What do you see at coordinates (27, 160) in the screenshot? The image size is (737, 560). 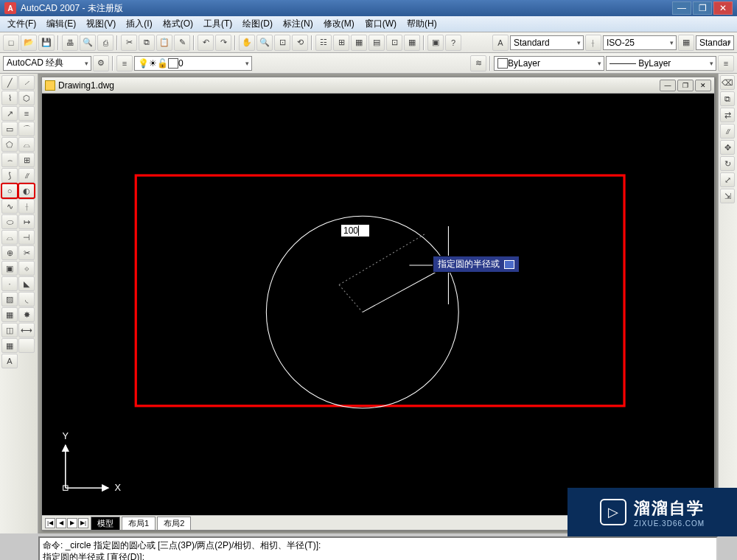 I see `array-icon: ⊞` at bounding box center [27, 160].